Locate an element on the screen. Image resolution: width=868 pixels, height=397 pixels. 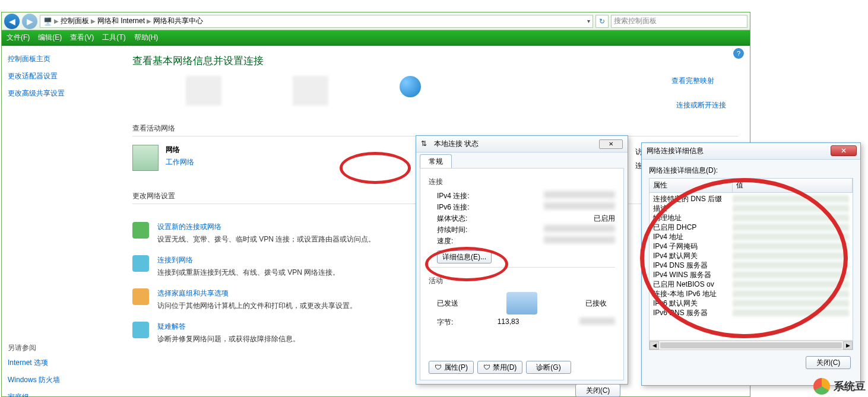
back-button: ◀ is located at coordinates (12, 21).